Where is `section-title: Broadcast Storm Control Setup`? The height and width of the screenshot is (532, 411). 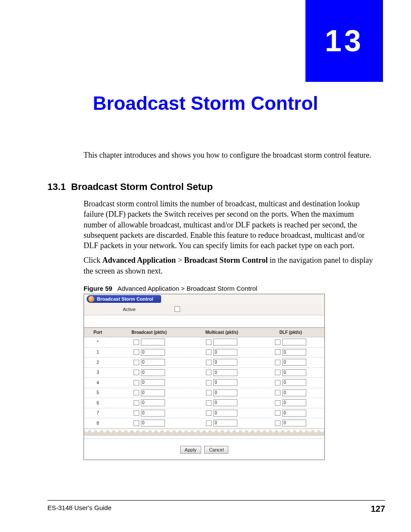 section-title: Broadcast Storm Control Setup is located at coordinates (142, 187).